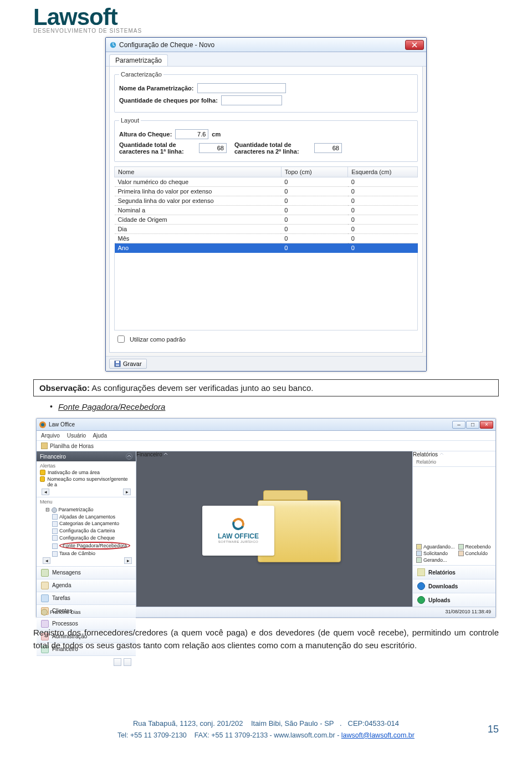  I want to click on page-footer: Rua Tabapuã, 1123, conj. 201/202 Itaim B…, so click(266, 730).